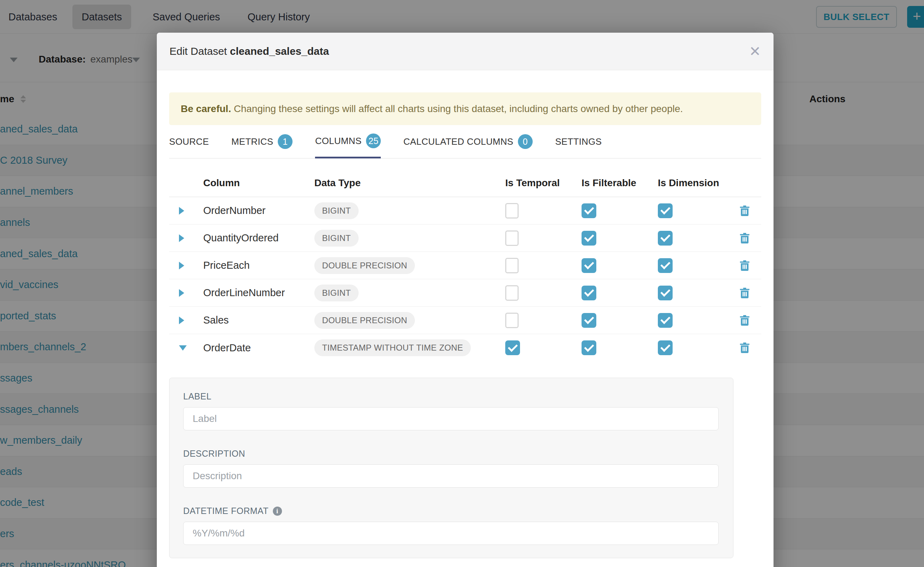  Describe the element at coordinates (259, 211) in the screenshot. I see `column-name: OrderNumber` at that location.